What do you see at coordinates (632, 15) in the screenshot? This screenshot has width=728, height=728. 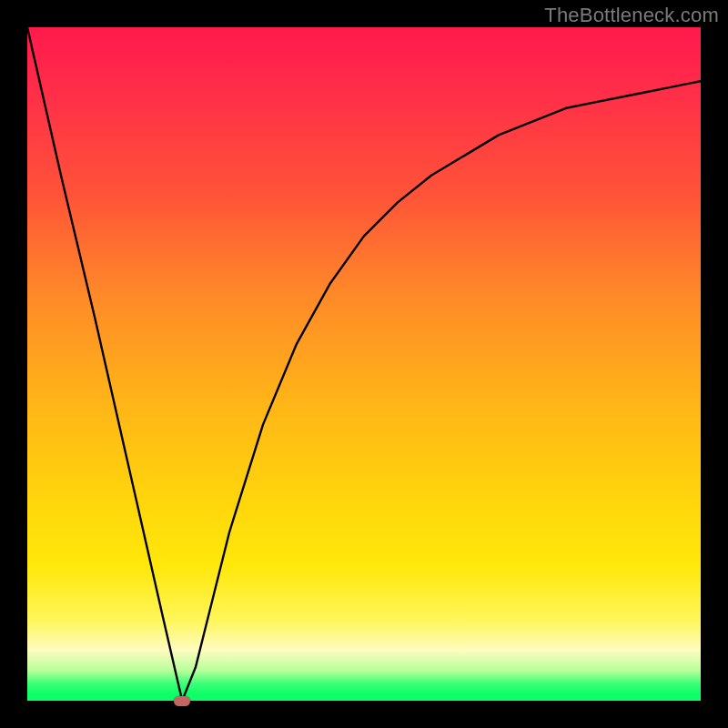 I see `watermark-text: TheBottleneck.com` at bounding box center [632, 15].